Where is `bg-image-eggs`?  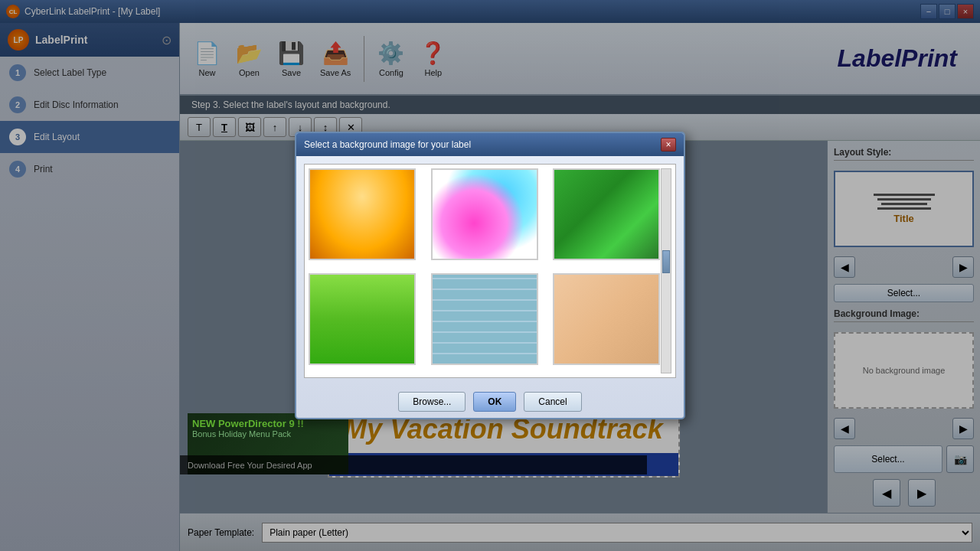
bg-image-eggs is located at coordinates (362, 214).